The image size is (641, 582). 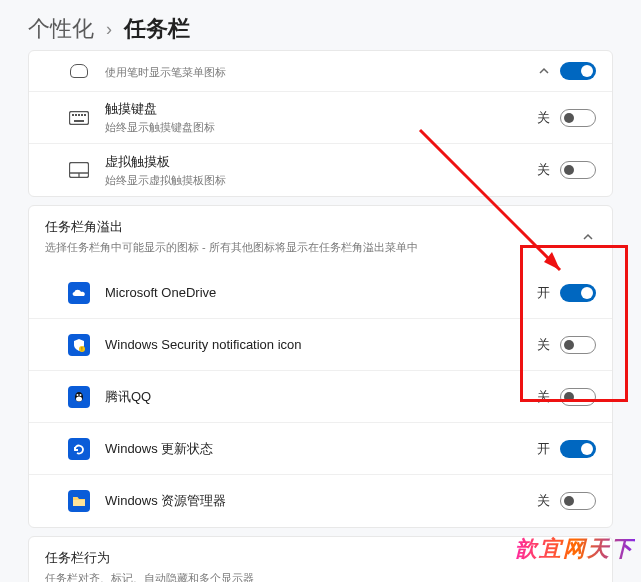 What do you see at coordinates (320, 397) in the screenshot?
I see `overflow-row-qq: 腾讯QQ 关` at bounding box center [320, 397].